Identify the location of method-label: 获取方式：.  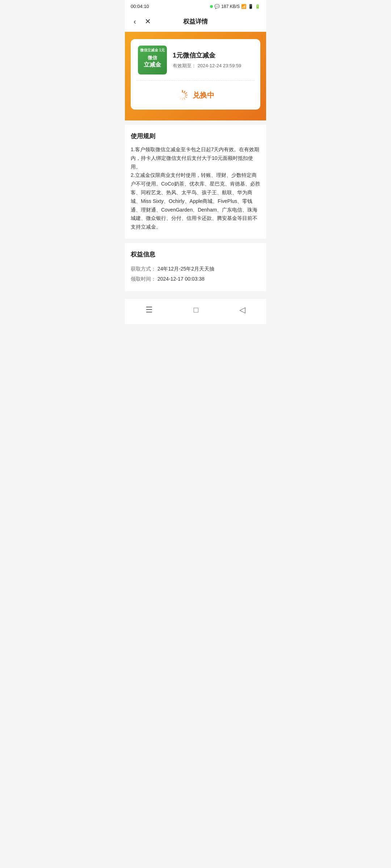
(143, 269).